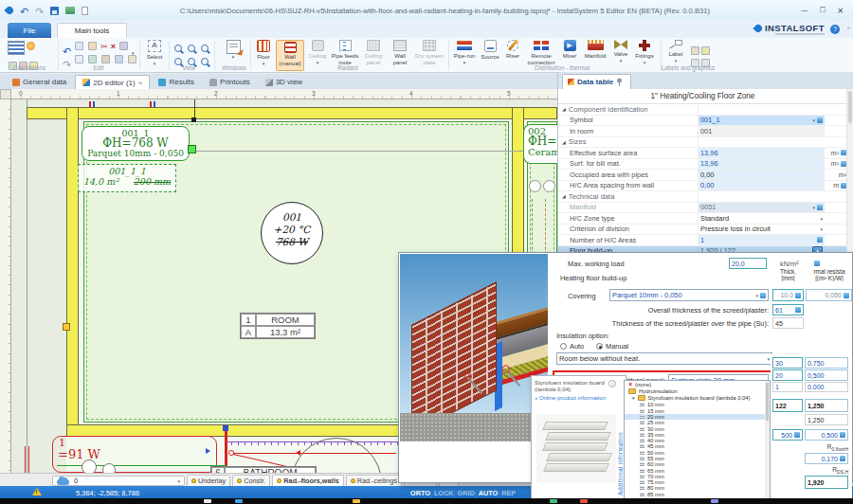  I want to click on mode-orto: ORTO, so click(421, 493).